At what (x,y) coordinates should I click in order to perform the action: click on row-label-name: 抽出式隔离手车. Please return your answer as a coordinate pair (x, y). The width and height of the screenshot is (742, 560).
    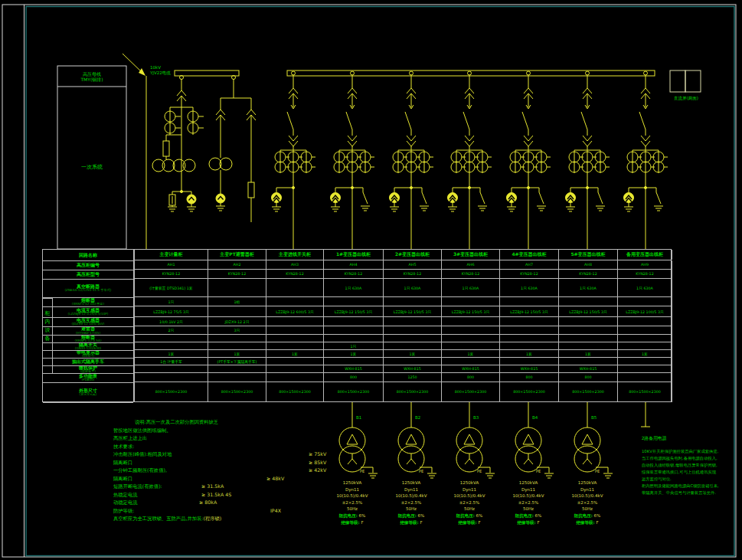
    Looking at the image, I should click on (88, 362).